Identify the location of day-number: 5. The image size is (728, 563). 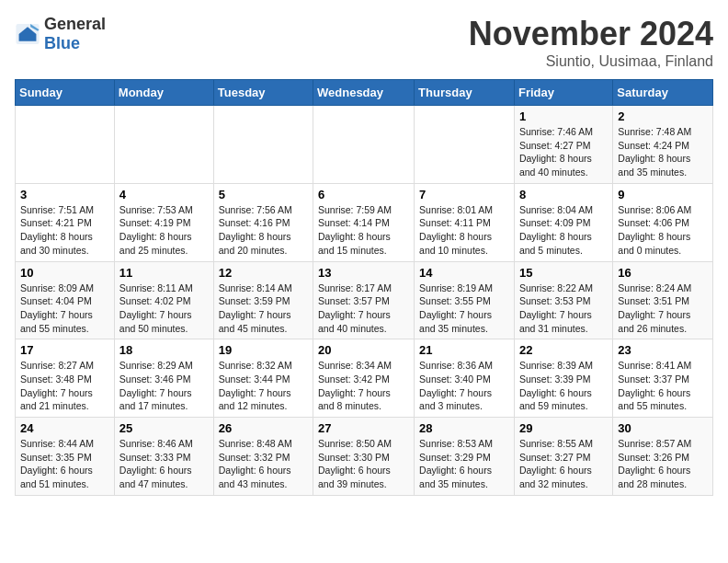
(263, 195).